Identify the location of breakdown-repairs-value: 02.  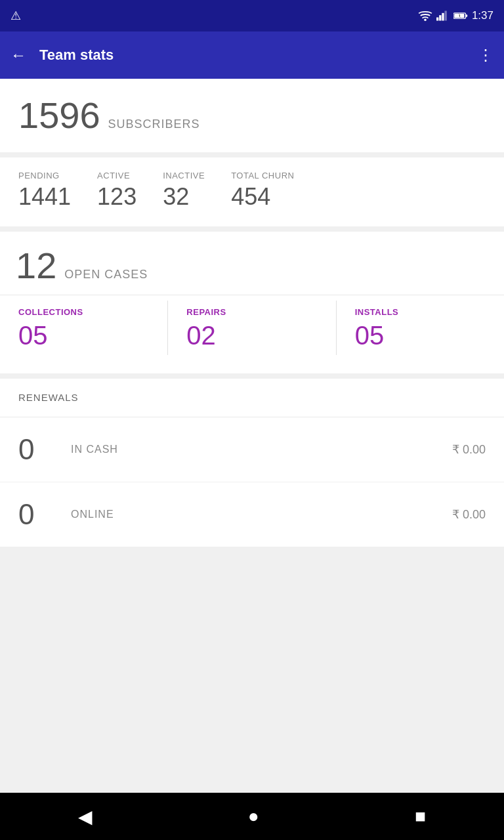
(252, 335).